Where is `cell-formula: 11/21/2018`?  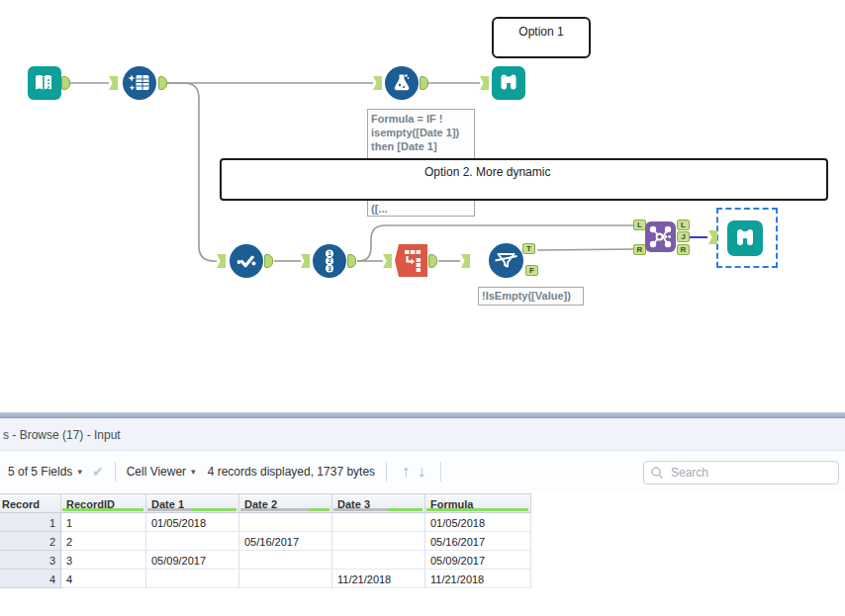 cell-formula: 11/21/2018 is located at coordinates (479, 579).